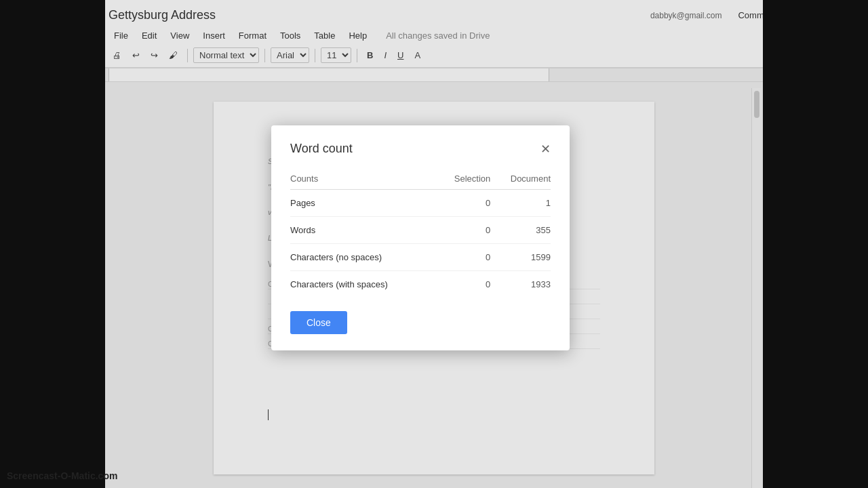  Describe the element at coordinates (363, 180) in the screenshot. I see `col-header-counts: Counts` at that location.